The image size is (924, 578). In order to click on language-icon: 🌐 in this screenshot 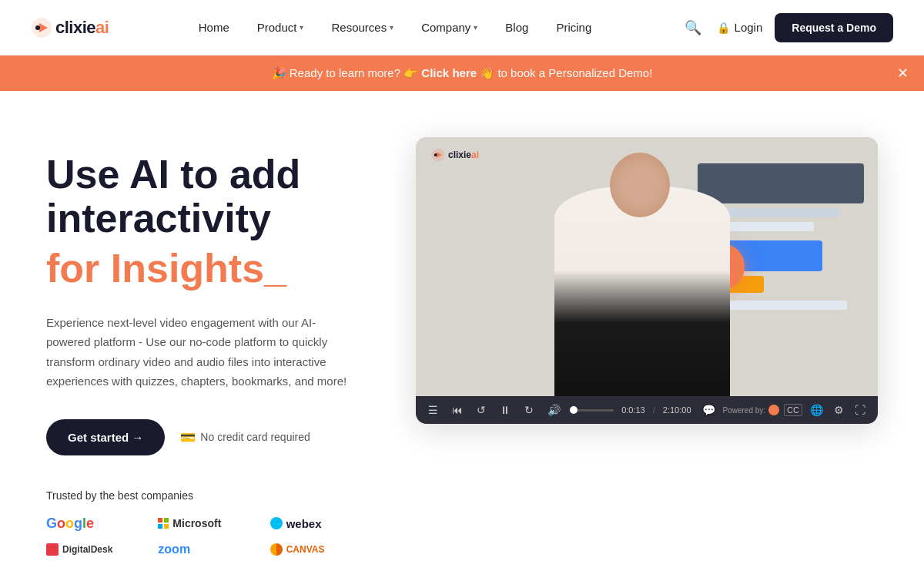, I will do `click(816, 410)`.